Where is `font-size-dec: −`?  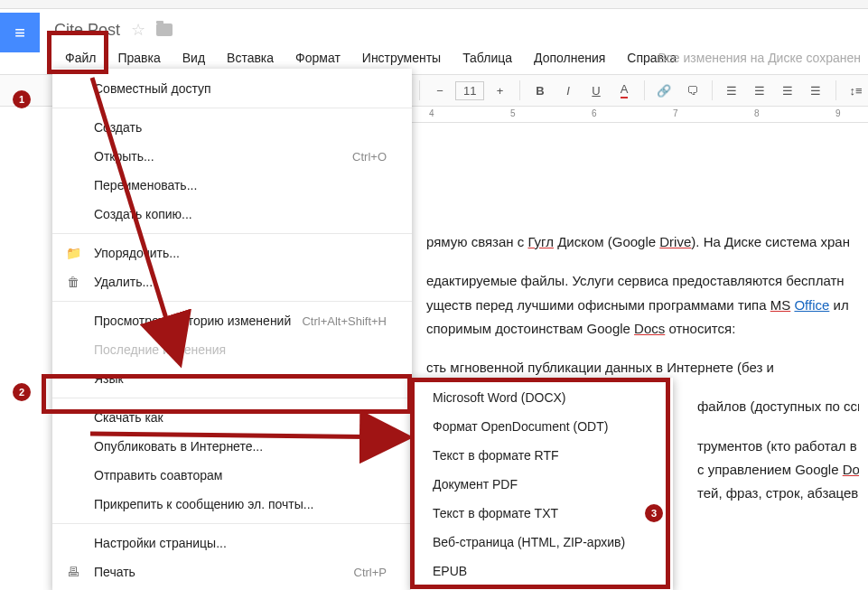 font-size-dec: − is located at coordinates (440, 90).